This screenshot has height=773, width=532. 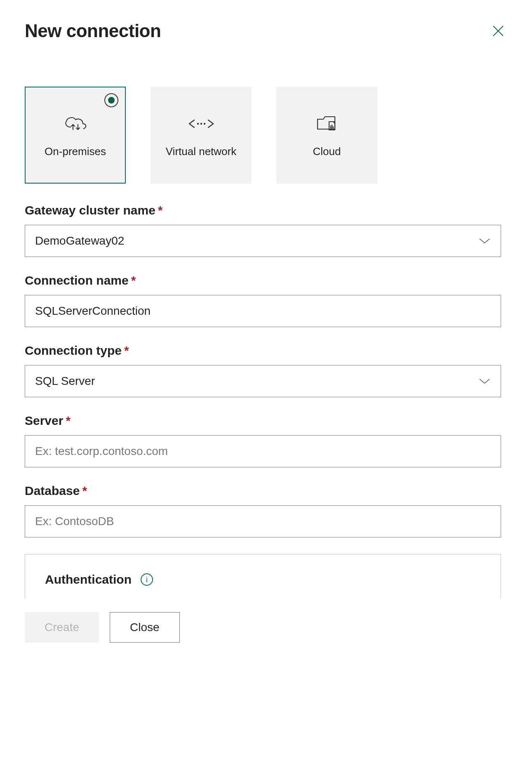 I want to click on label-text: Connection name, so click(x=77, y=280).